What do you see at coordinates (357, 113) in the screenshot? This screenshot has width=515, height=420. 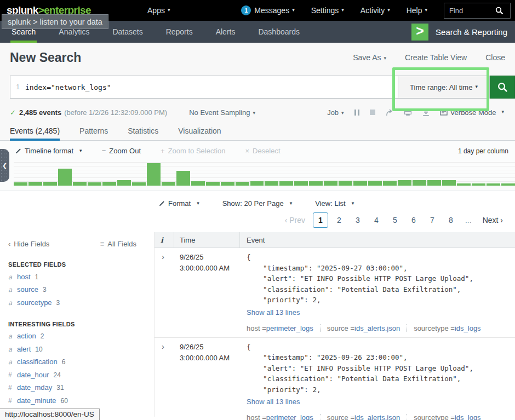 I see `pause-job-button` at bounding box center [357, 113].